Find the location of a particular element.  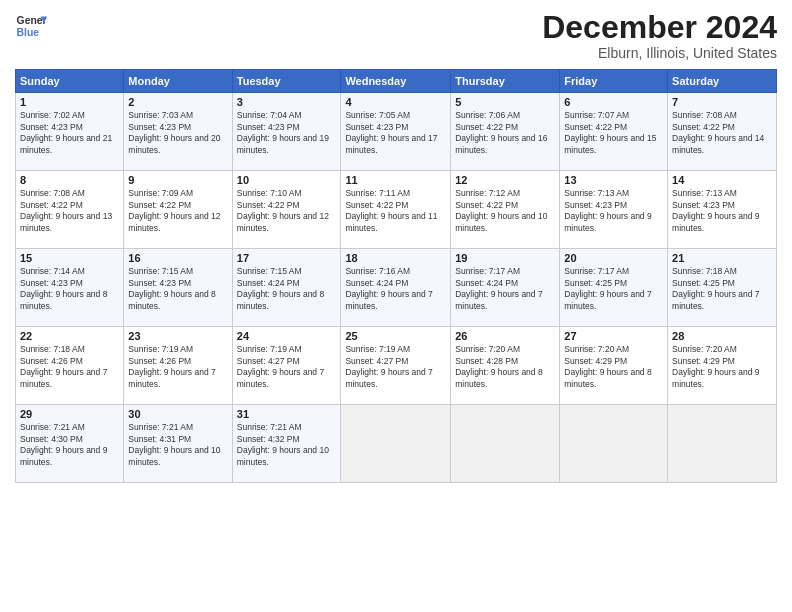

calendar-day-cell: 29Sunrise: 7:21 AMSunset: 4:30 PMDayligh… is located at coordinates (70, 444).